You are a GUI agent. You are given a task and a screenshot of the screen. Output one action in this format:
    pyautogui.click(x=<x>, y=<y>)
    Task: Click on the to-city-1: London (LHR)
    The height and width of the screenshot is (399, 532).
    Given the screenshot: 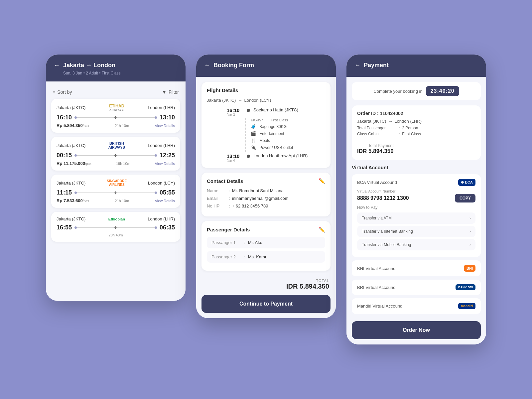 What is the action you would take?
    pyautogui.click(x=161, y=108)
    